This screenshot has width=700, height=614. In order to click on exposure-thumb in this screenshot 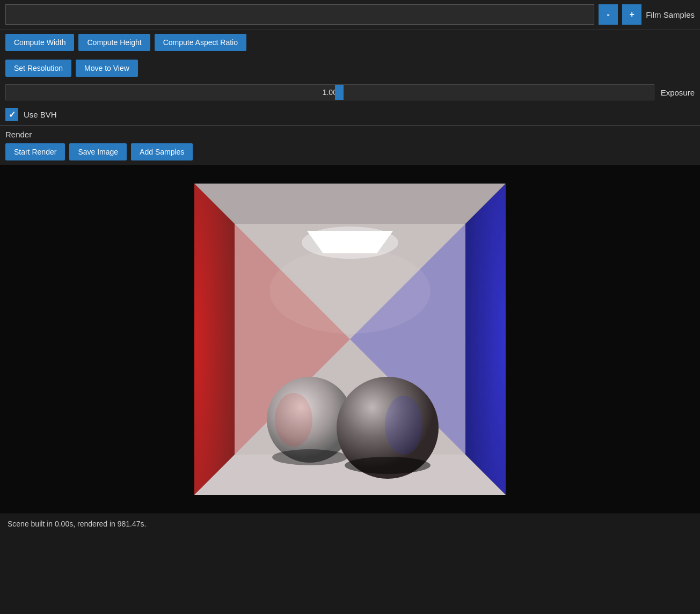, I will do `click(339, 92)`.